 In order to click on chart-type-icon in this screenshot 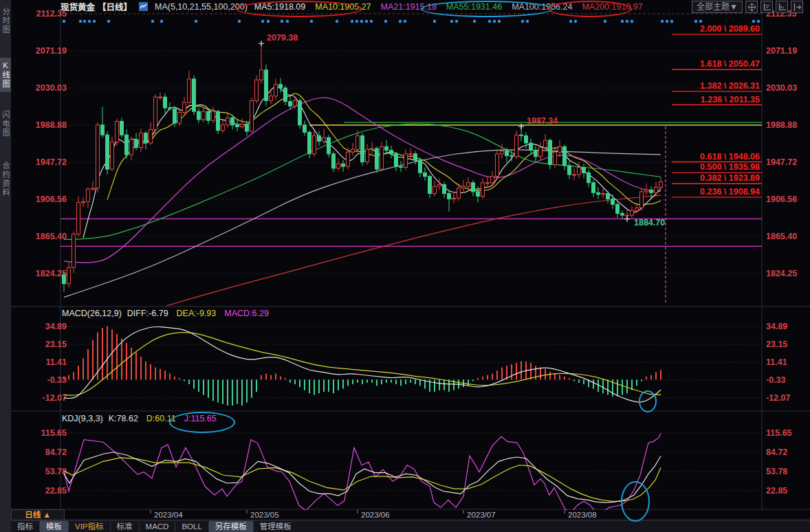, I will do `click(143, 7)`.